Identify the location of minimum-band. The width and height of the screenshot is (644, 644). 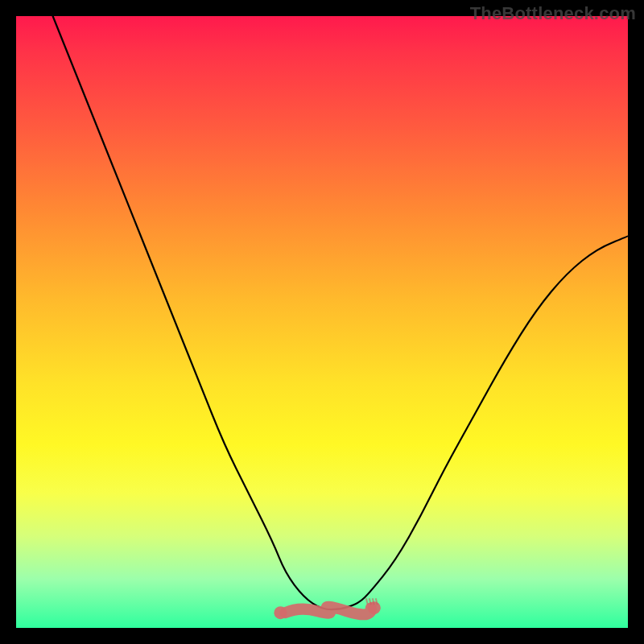
(328, 611).